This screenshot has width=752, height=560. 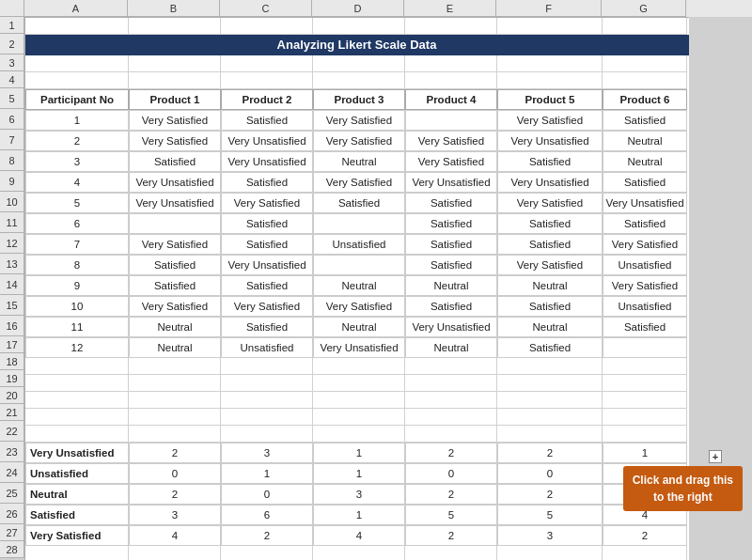 I want to click on summary-5-p3: 4, so click(x=359, y=536).